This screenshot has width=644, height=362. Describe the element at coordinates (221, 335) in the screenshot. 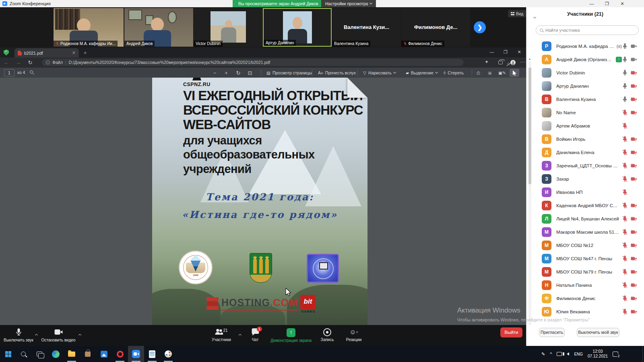

I see `participants-button: 21 Участники` at that location.